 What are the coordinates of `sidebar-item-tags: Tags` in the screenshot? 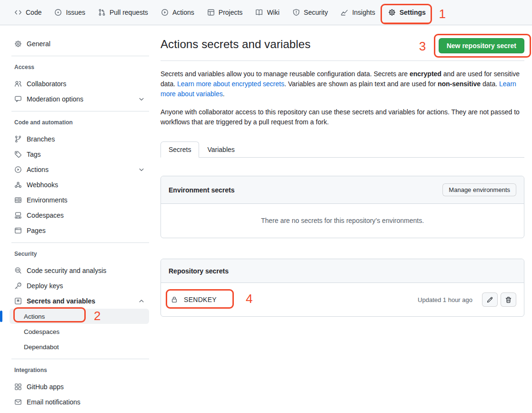 It's located at (80, 154).